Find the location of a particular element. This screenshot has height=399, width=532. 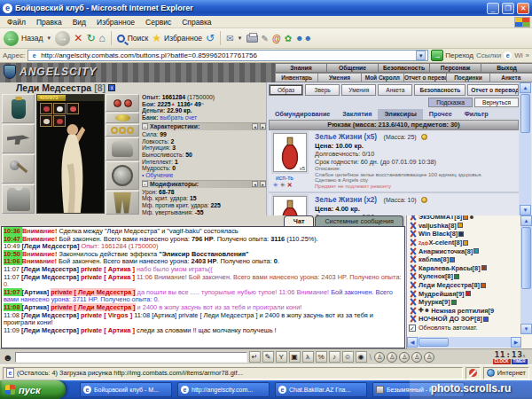

training-link: • Обучение is located at coordinates (204, 176).